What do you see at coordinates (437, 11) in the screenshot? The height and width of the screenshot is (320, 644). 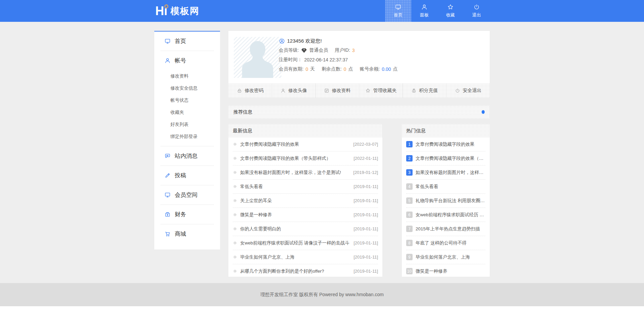 I see `navbar-menu: 首页 面板 收藏 退出` at bounding box center [437, 11].